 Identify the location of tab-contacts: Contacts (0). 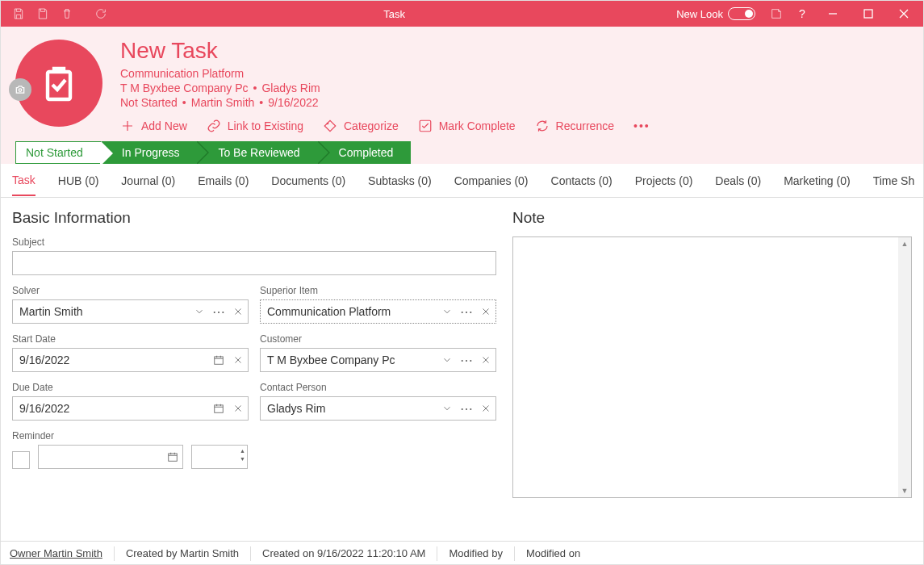
(582, 181).